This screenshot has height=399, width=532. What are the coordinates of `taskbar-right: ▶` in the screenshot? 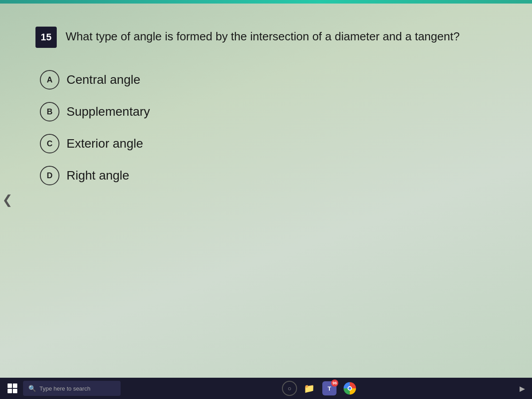 It's located at (524, 388).